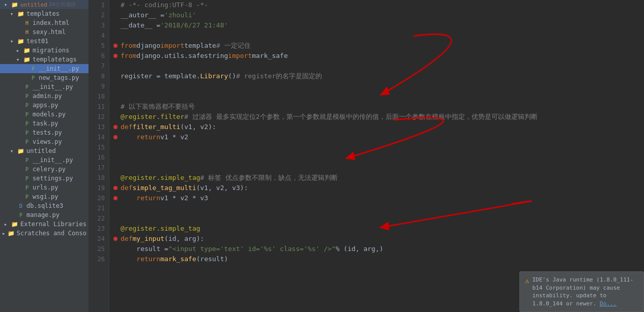  Describe the element at coordinates (44, 32) in the screenshot. I see `sidebar-item-sexy-html: H sexy.html` at that location.